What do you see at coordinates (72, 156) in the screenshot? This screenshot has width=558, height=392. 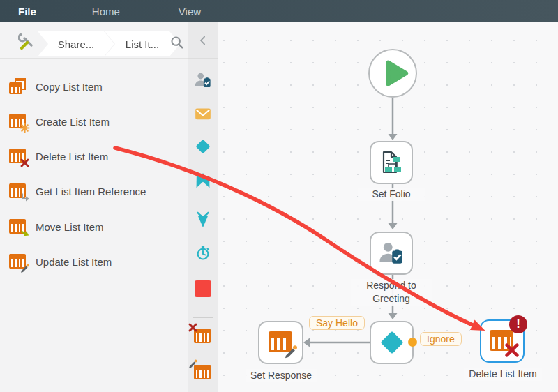 I see `list-item-label: Delete List Item` at bounding box center [72, 156].